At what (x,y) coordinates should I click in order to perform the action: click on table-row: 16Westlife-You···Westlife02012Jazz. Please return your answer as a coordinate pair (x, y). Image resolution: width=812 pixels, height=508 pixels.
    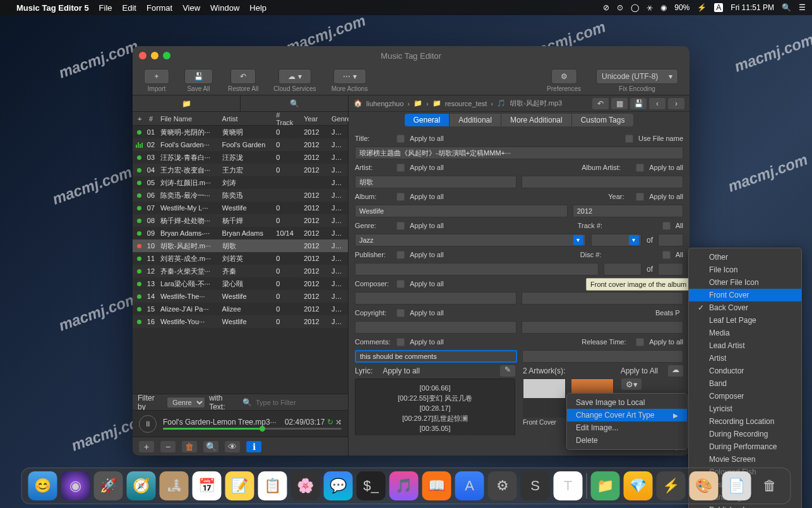
    Looking at the image, I should click on (240, 322).